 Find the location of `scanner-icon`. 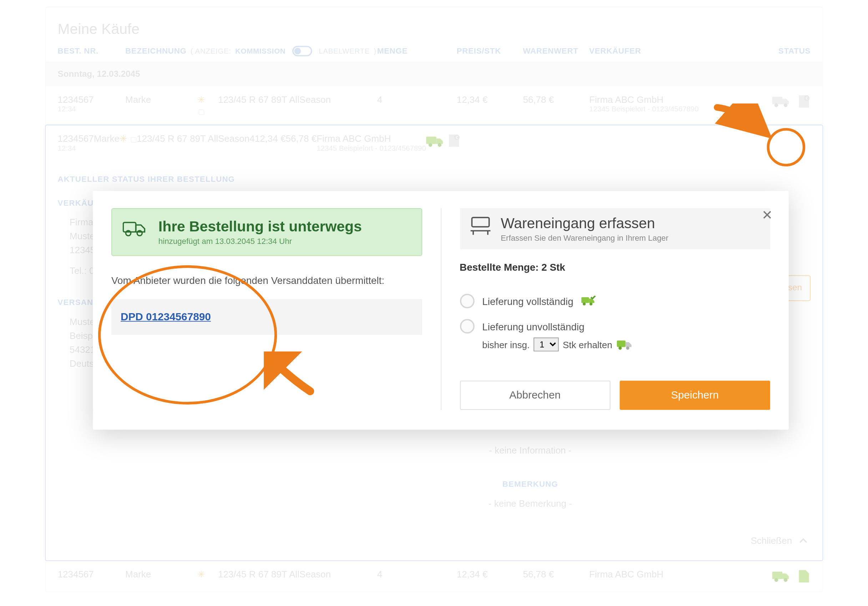

scanner-icon is located at coordinates (480, 226).